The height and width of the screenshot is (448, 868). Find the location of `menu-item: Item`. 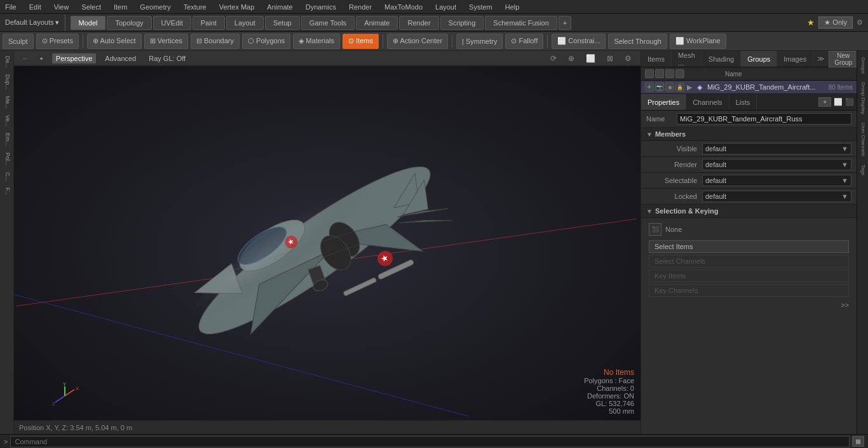

menu-item: Item is located at coordinates (121, 7).